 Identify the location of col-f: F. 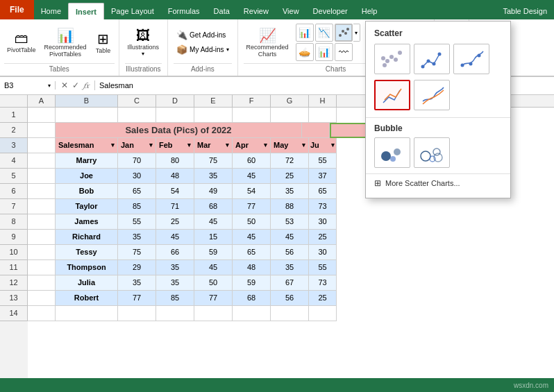
(251, 101).